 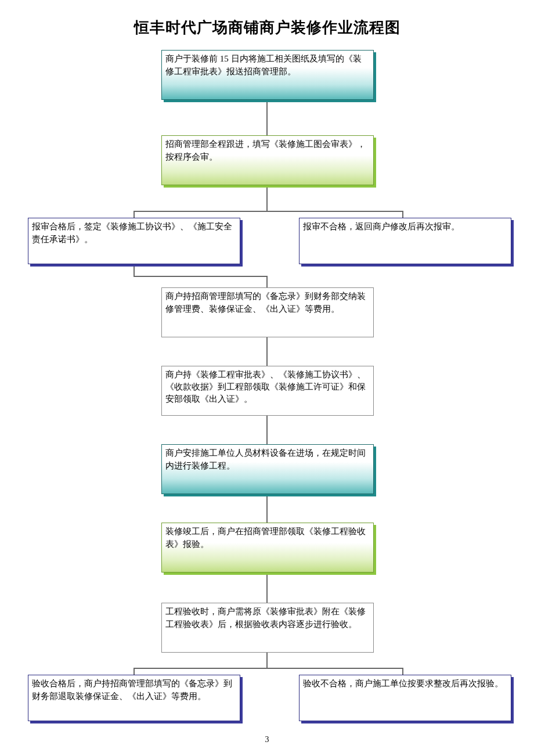 What do you see at coordinates (403, 683) in the screenshot?
I see `step-text: 验收不合格，商户施工单位按要求整改后再次报验。` at bounding box center [403, 683].